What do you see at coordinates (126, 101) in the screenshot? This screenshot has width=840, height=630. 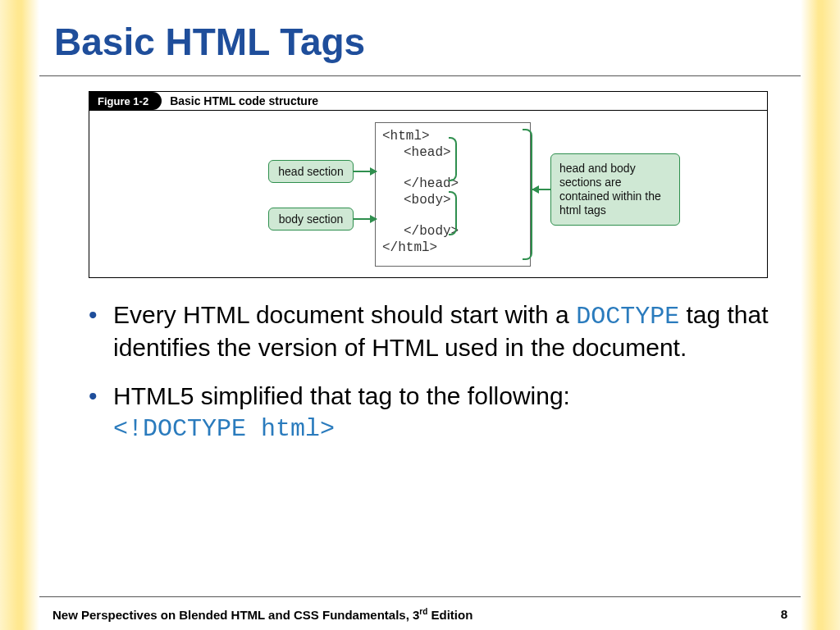 I see `figure-label: Figure 1-2` at bounding box center [126, 101].